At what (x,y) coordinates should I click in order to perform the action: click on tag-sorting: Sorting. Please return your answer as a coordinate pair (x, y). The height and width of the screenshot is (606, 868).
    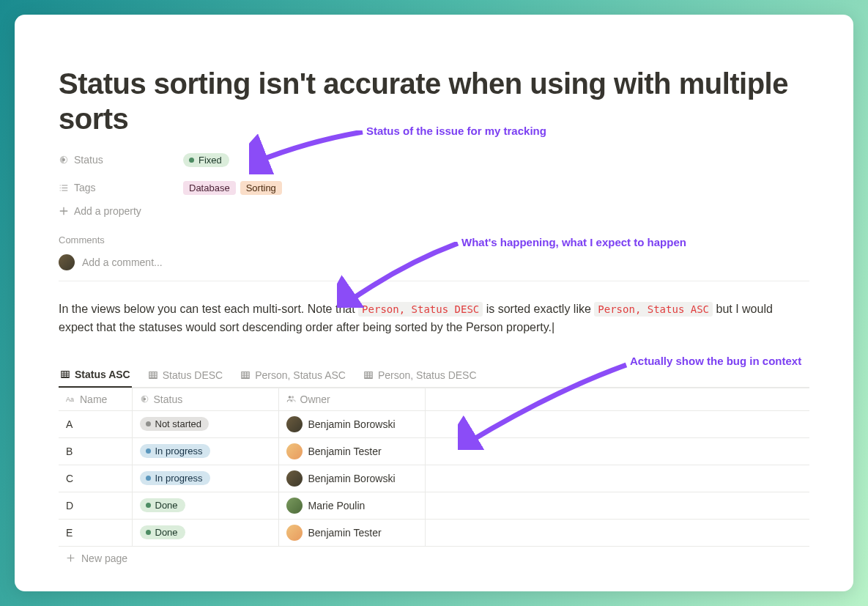
    Looking at the image, I should click on (261, 188).